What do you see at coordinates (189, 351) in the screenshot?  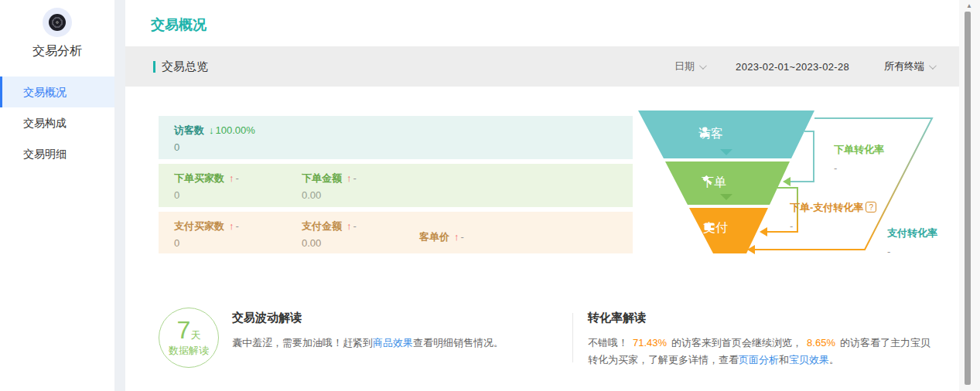 I see `badge-caption: 数据解读` at bounding box center [189, 351].